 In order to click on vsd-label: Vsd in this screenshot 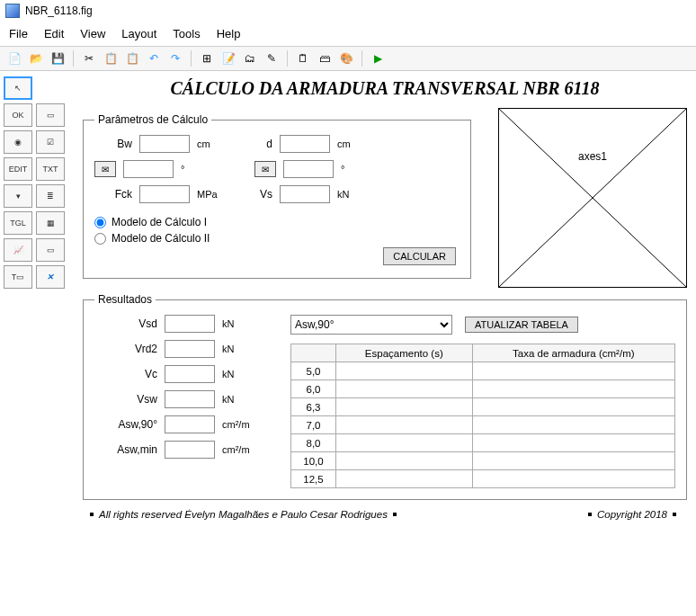, I will do `click(126, 324)`.